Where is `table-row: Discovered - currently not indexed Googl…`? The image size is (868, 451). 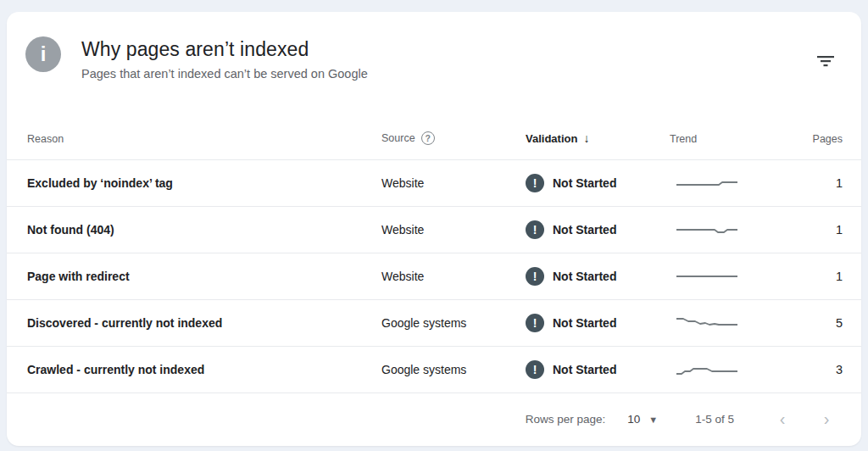 table-row: Discovered - currently not indexed Googl… is located at coordinates (434, 324).